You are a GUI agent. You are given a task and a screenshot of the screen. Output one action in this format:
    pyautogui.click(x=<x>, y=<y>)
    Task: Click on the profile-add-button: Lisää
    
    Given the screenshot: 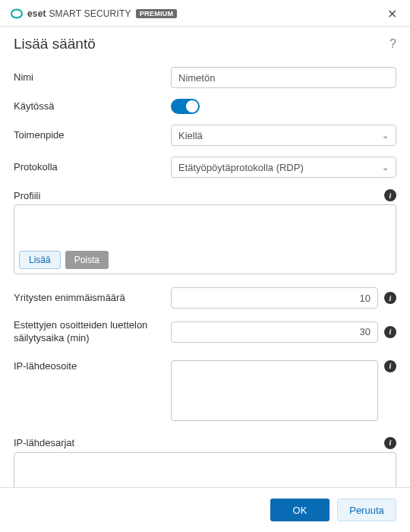 What is the action you would take?
    pyautogui.click(x=39, y=260)
    